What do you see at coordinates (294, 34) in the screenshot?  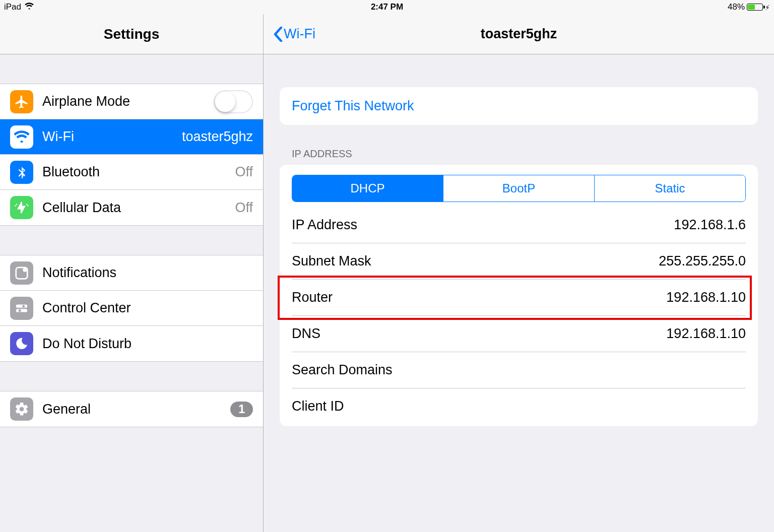 I see `back-button: Wi-Fi` at bounding box center [294, 34].